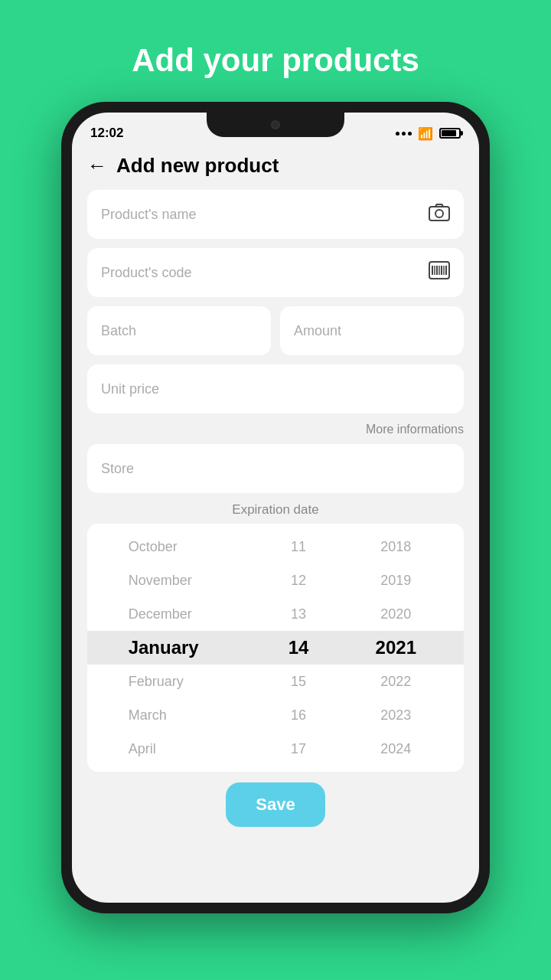 The height and width of the screenshot is (980, 551). I want to click on batch-amount-row, so click(276, 331).